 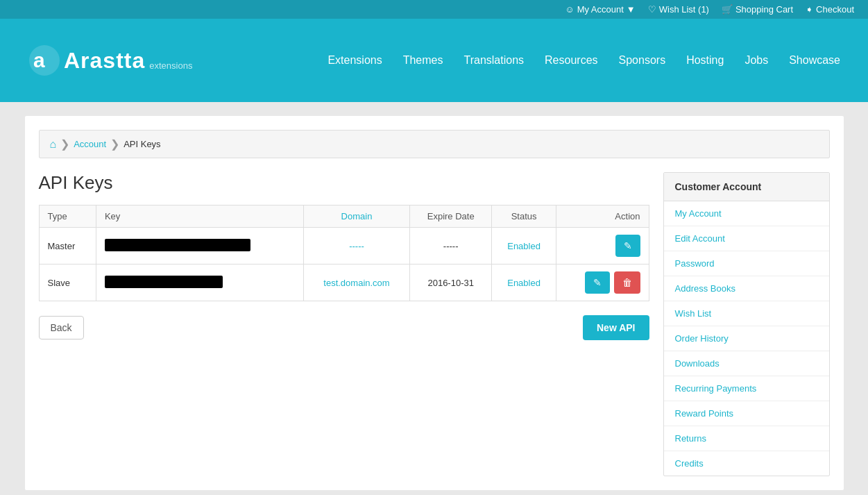 What do you see at coordinates (747, 464) in the screenshot?
I see `sidebar-item-credits: Credits` at bounding box center [747, 464].